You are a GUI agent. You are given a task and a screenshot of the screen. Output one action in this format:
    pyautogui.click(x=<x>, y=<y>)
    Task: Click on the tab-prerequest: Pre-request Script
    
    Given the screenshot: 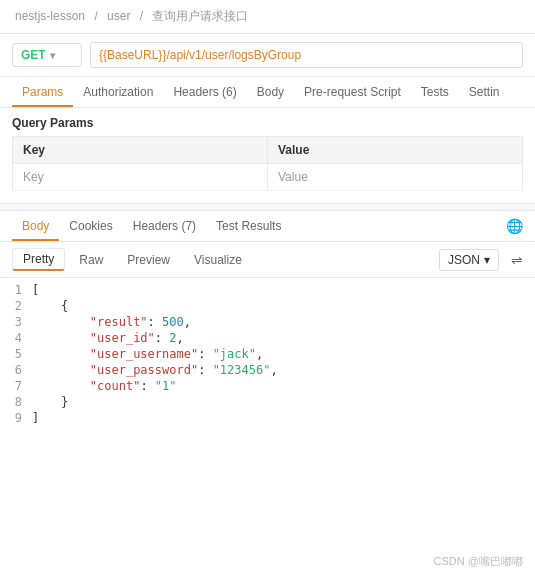 What is the action you would take?
    pyautogui.click(x=352, y=92)
    